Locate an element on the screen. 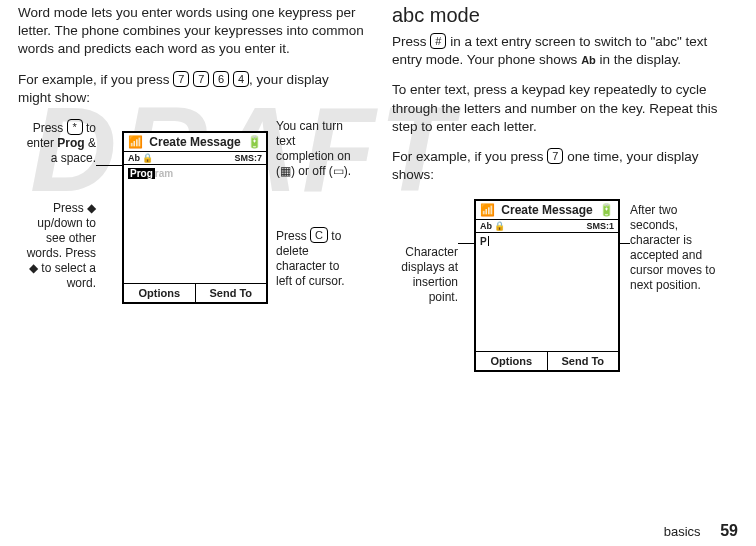  key-c-icon: C is located at coordinates (319, 235).